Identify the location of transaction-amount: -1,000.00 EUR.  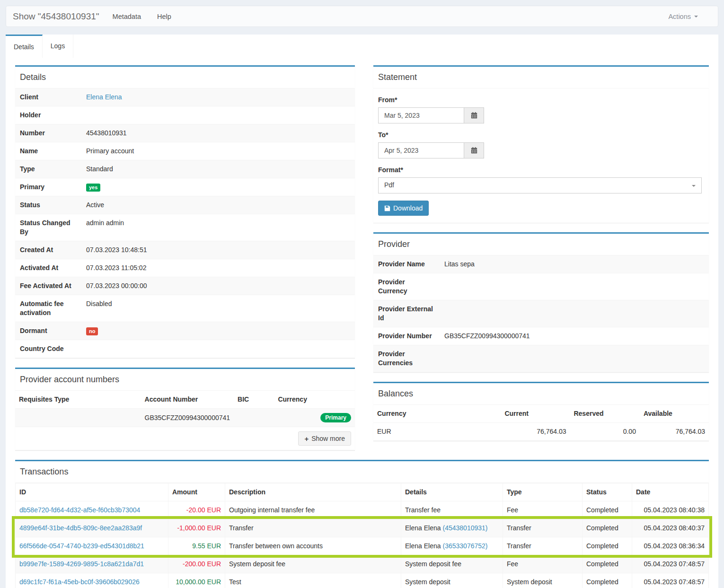
(197, 528).